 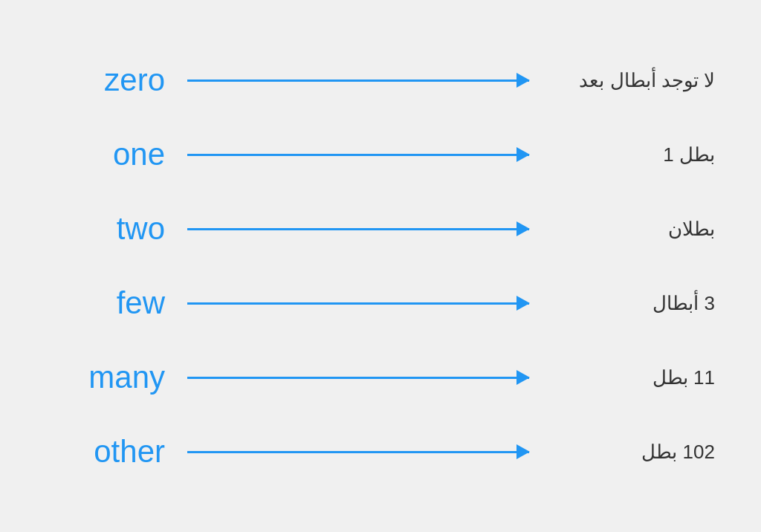 What do you see at coordinates (358, 303) in the screenshot?
I see `arrow-line-few` at bounding box center [358, 303].